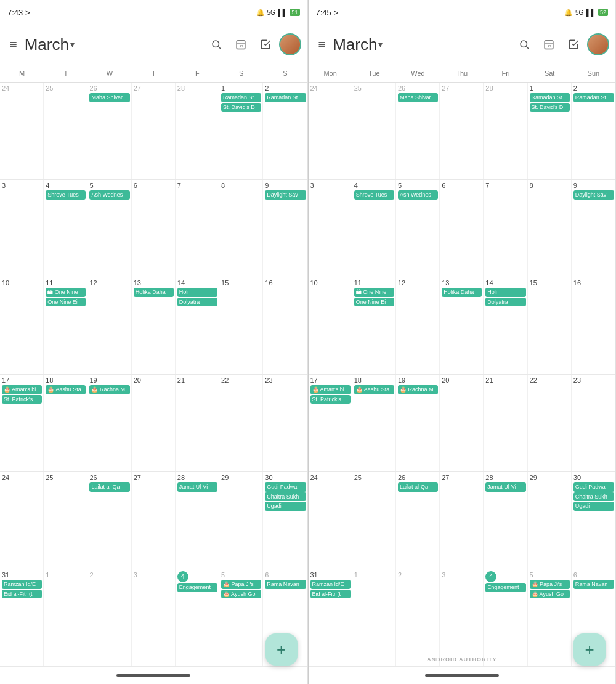 The height and width of the screenshot is (684, 616). What do you see at coordinates (265, 44) in the screenshot?
I see `tasks-button` at bounding box center [265, 44].